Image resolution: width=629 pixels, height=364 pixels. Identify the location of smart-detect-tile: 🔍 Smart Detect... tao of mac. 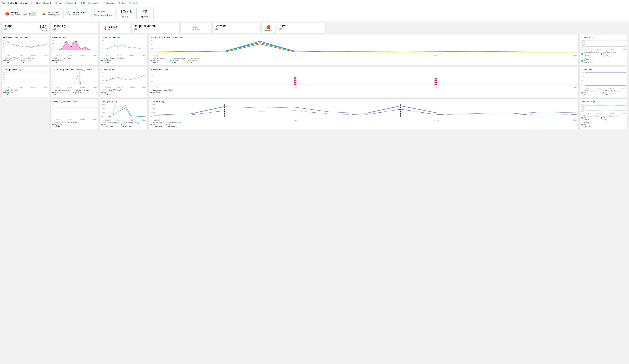
(77, 13).